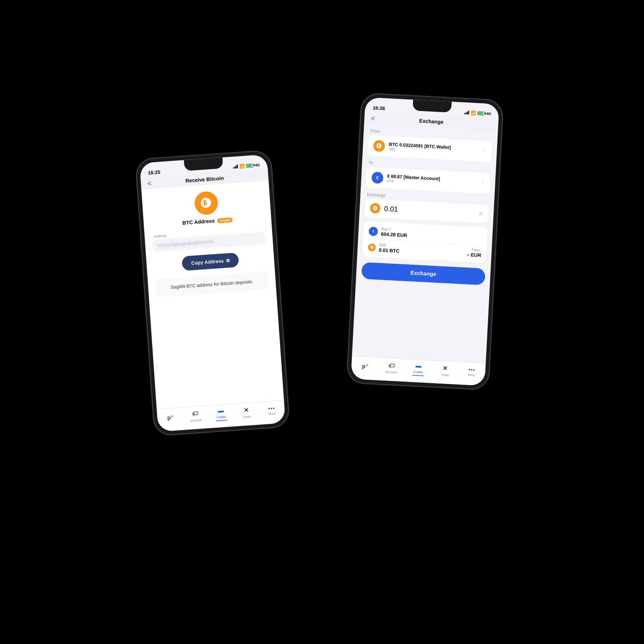 The image size is (644, 644). What do you see at coordinates (427, 211) in the screenshot?
I see `exchange-input-card: ✕` at bounding box center [427, 211].